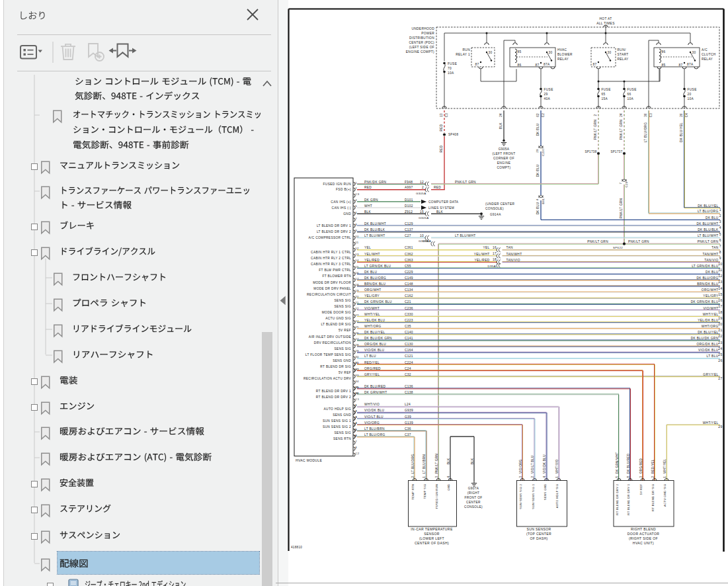 Image resolution: width=728 pixels, height=586 pixels. What do you see at coordinates (372, 254) in the screenshot?
I see `svg-text: YEL/WHT` at bounding box center [372, 254].